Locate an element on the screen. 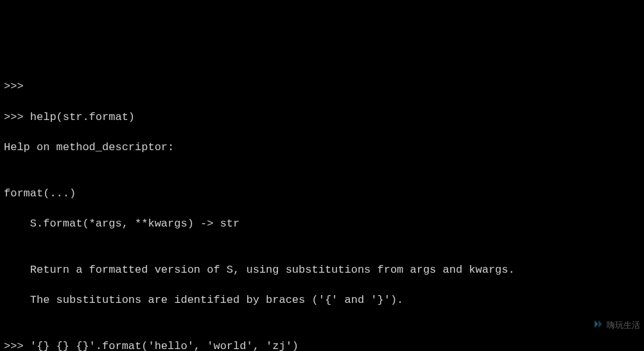  terminal-line: S.format(*args, **kwargs) -> str is located at coordinates (322, 224).